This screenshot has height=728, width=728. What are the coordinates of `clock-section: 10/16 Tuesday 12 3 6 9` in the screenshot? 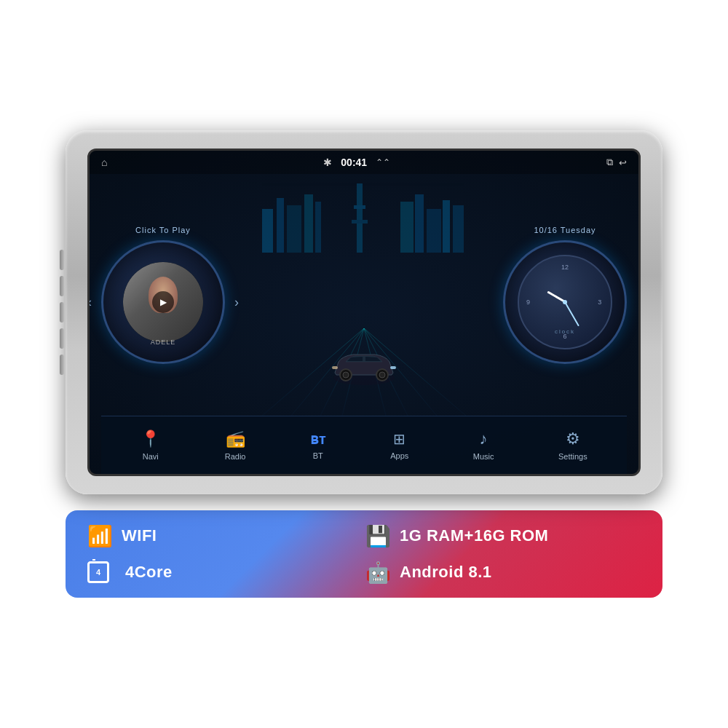 It's located at (565, 295).